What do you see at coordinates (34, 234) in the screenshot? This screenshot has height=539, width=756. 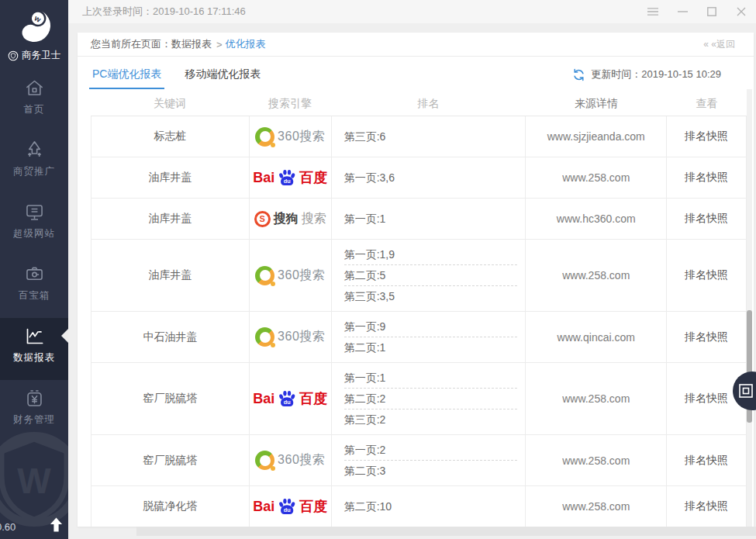 I see `sidebar-item-label: 超级网站` at bounding box center [34, 234].